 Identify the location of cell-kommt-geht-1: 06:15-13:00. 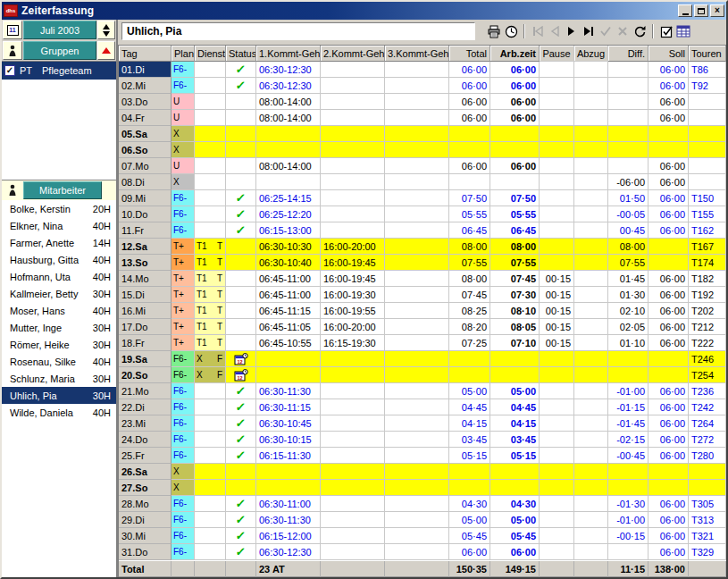
(289, 231).